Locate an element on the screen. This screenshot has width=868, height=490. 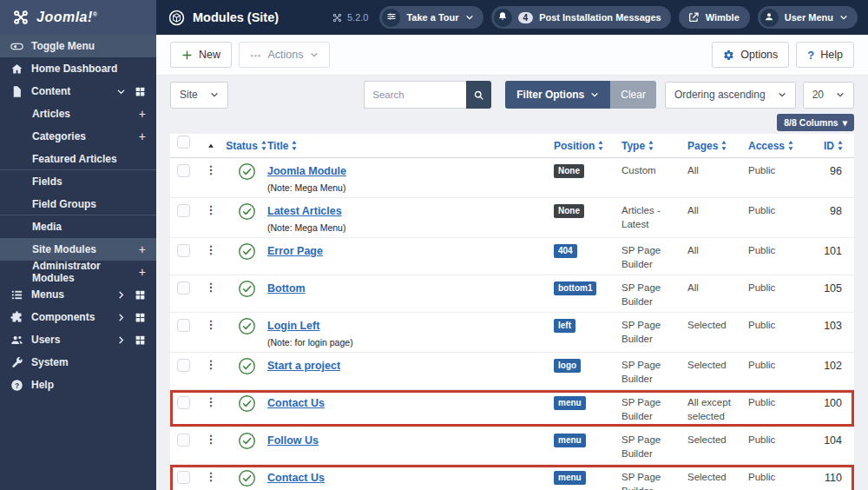
sidebar-item-featured-articles: Featured Articles is located at coordinates (78, 159).